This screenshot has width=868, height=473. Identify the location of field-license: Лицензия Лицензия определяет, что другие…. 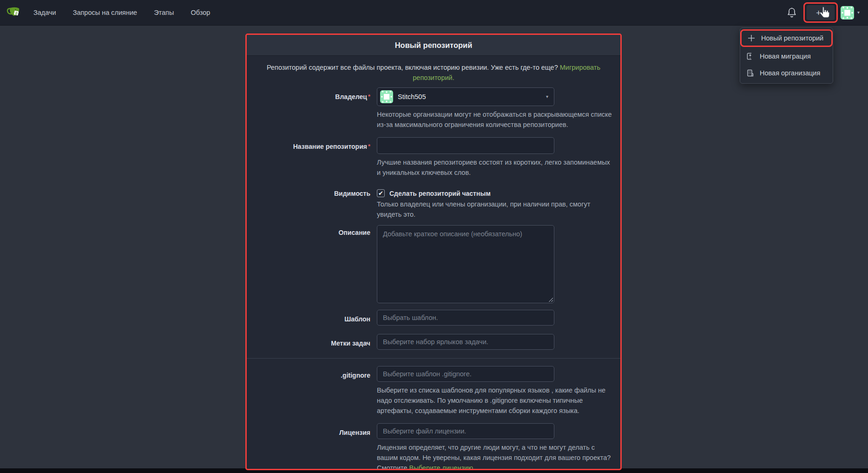
(434, 446).